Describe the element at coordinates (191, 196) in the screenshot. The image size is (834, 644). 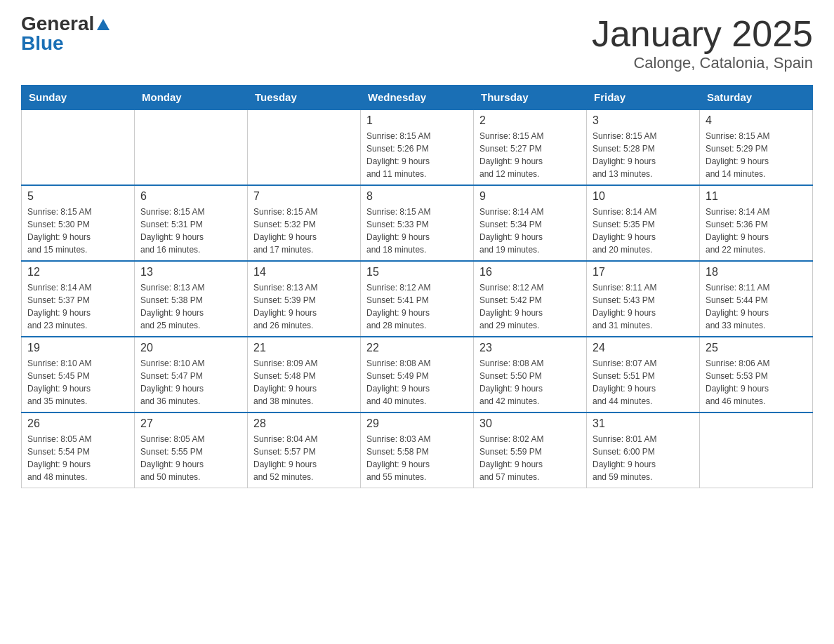
I see `day-number: 6` at that location.